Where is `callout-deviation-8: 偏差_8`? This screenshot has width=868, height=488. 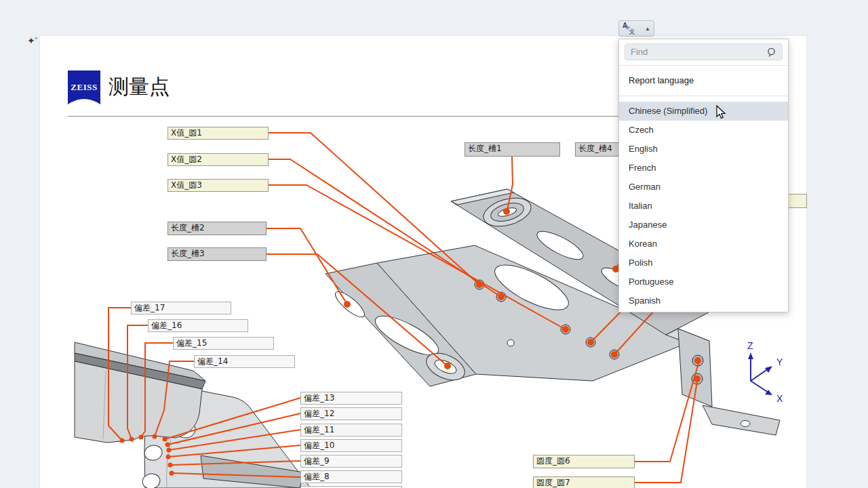 callout-deviation-8: 偏差_8 is located at coordinates (351, 477).